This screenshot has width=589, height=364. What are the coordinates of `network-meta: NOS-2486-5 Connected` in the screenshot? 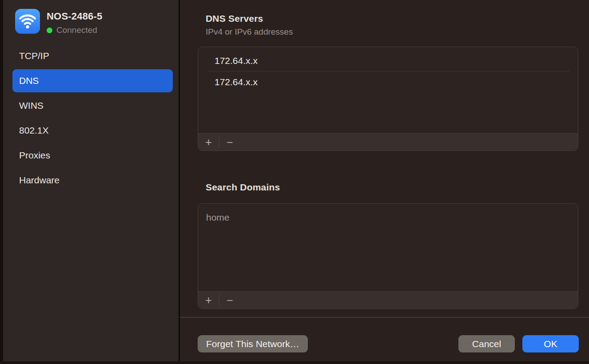 It's located at (75, 22).